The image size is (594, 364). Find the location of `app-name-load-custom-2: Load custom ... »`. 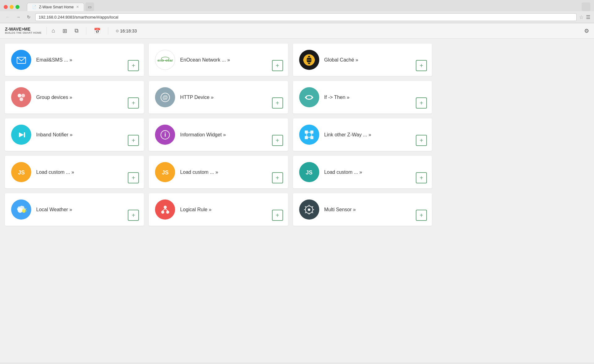

app-name-load-custom-2: Load custom ... » is located at coordinates (199, 172).